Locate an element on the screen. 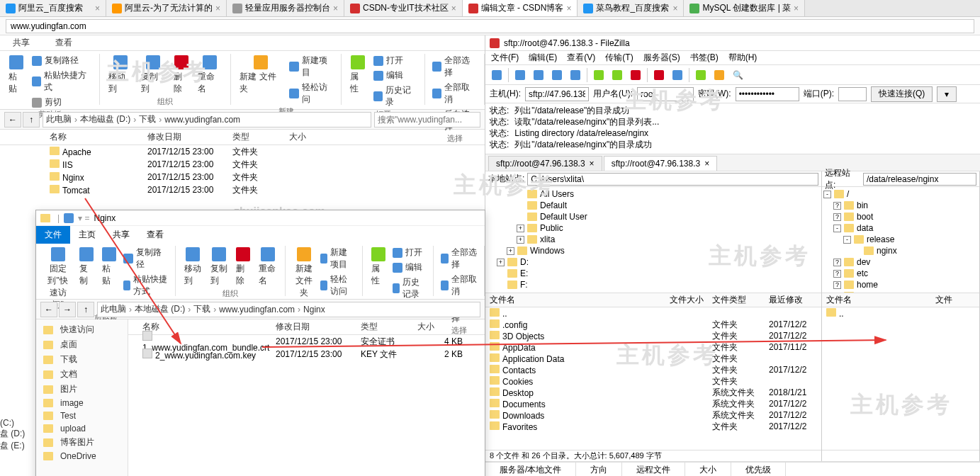 This screenshot has width=980, height=476. tree-item: +D: is located at coordinates (653, 262).